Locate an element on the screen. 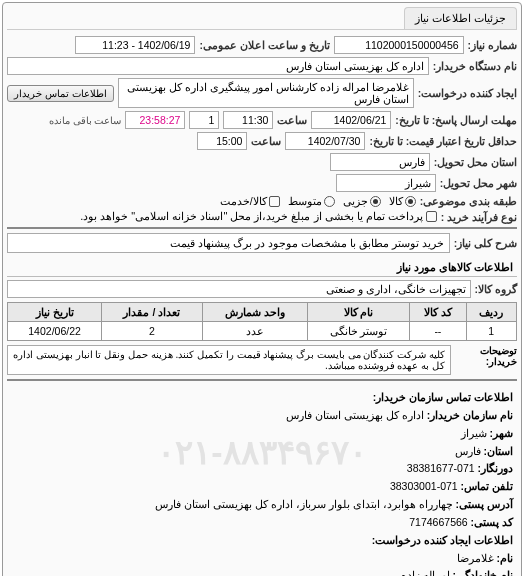  col-row: ردیف is located at coordinates (491, 312).